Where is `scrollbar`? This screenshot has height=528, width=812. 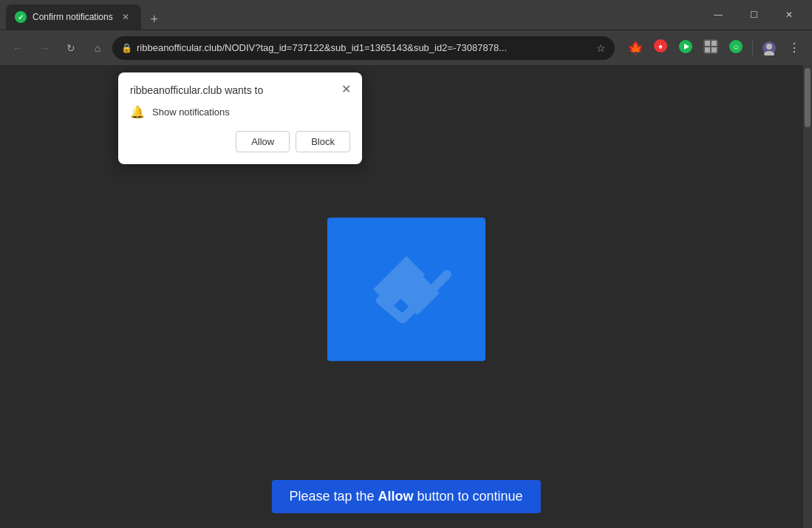 scrollbar is located at coordinates (808, 297).